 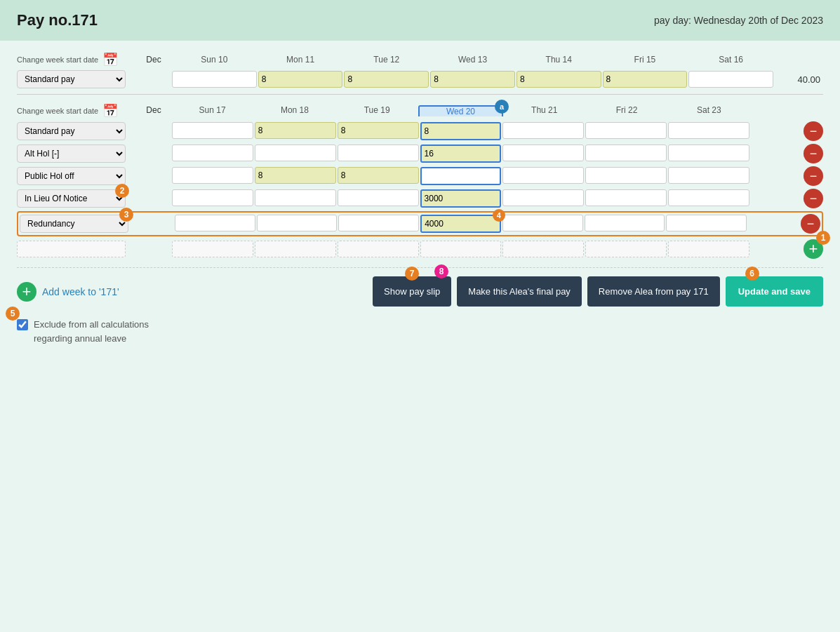 What do you see at coordinates (110, 60) in the screenshot?
I see `calendar-icon-1: 📅` at bounding box center [110, 60].